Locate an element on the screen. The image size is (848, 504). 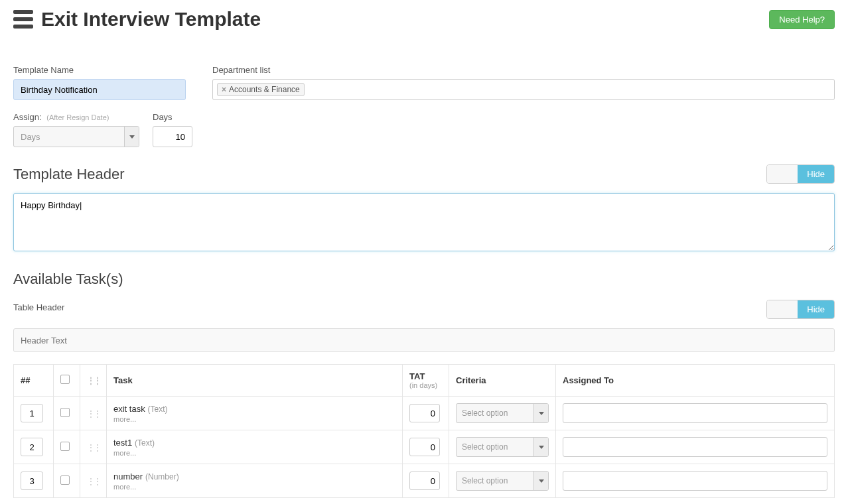
task-name: exit task is located at coordinates (129, 409).